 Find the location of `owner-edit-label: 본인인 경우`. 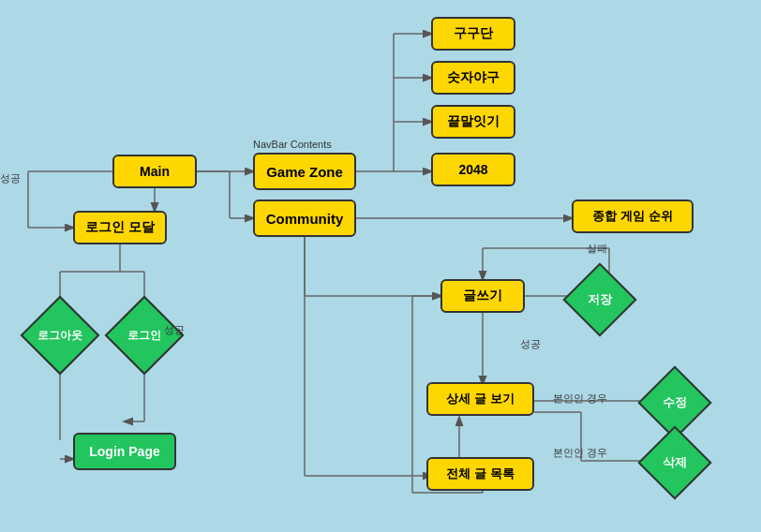

owner-edit-label: 본인인 경우 is located at coordinates (580, 399).